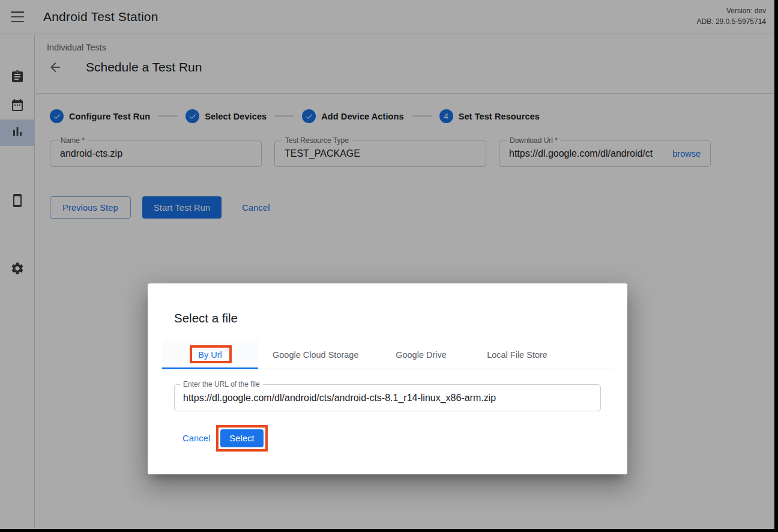  I want to click on dialog-cancel-button: Cancel, so click(196, 438).